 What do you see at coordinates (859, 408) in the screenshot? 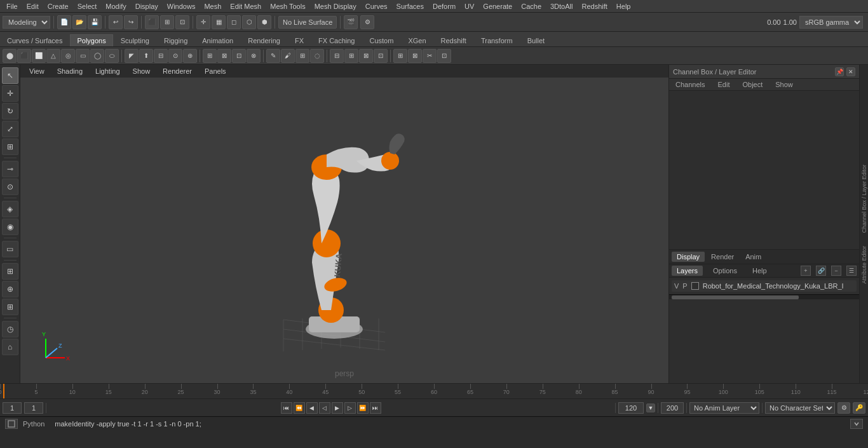
I see `anim-keys-btn: 🔑` at bounding box center [859, 408].